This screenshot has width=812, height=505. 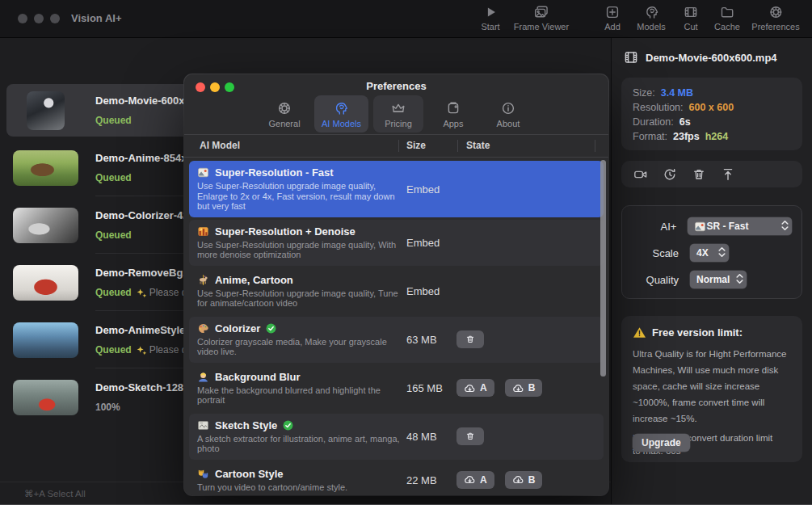 What do you see at coordinates (453, 114) in the screenshot?
I see `tab-apps: Apps` at bounding box center [453, 114].